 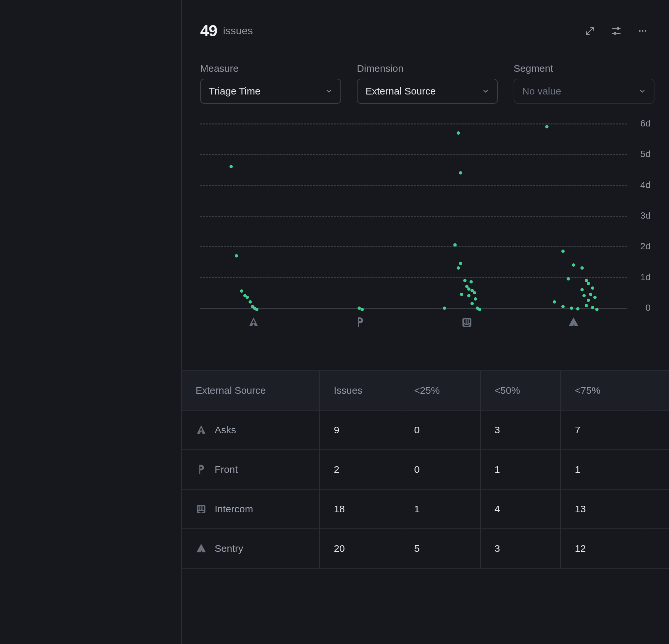 I want to click on y-tick: 0, so click(x=641, y=308).